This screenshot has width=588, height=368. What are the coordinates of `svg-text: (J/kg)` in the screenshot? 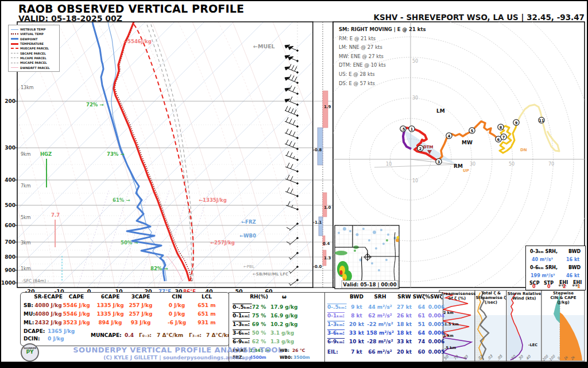 It's located at (563, 302).